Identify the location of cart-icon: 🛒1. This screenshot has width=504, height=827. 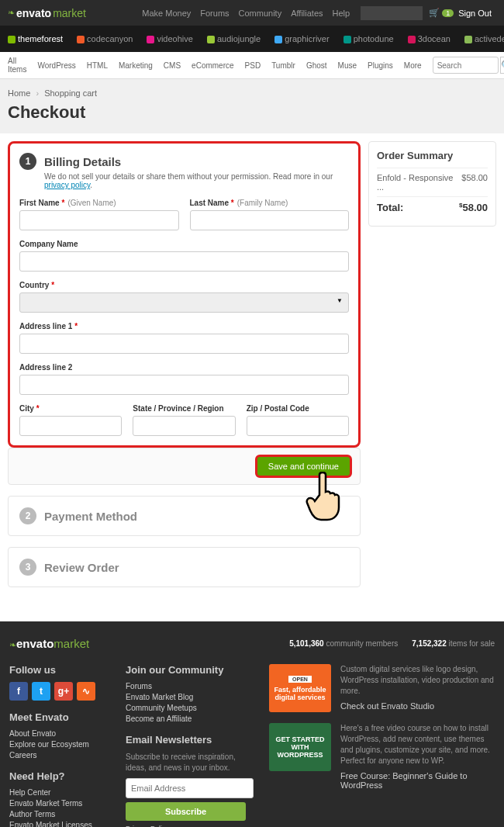
(441, 12).